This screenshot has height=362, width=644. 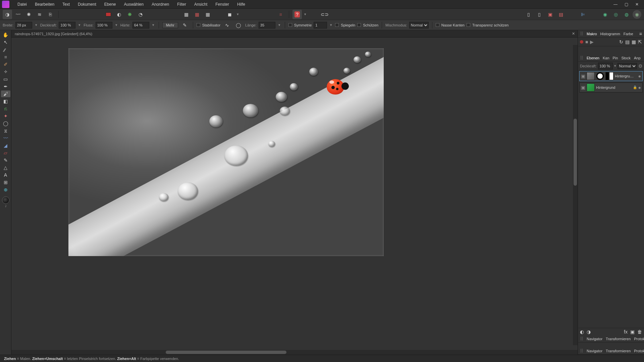 I want to click on text-tool: A, so click(x=6, y=175).